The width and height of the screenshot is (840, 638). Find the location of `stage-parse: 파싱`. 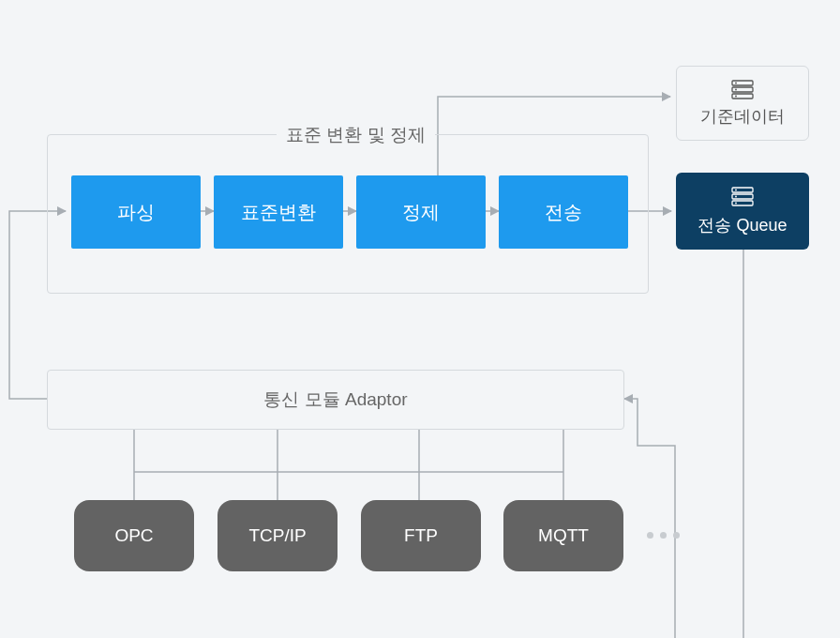

stage-parse: 파싱 is located at coordinates (136, 212).